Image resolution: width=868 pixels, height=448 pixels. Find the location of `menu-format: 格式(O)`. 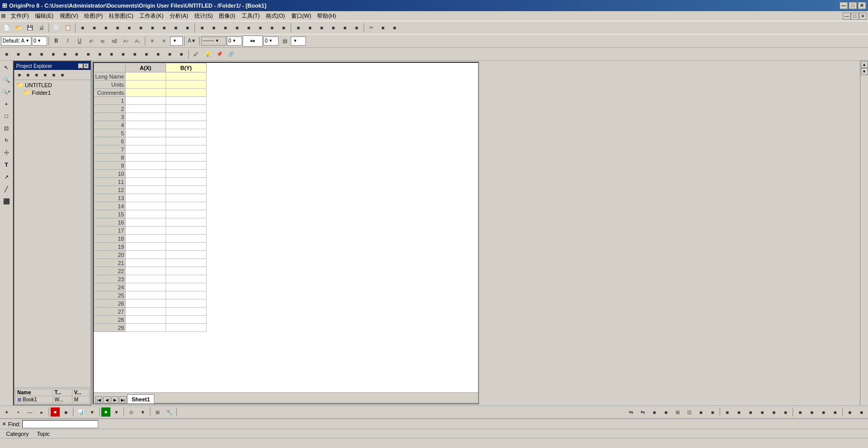

menu-format: 格式(O) is located at coordinates (275, 16).